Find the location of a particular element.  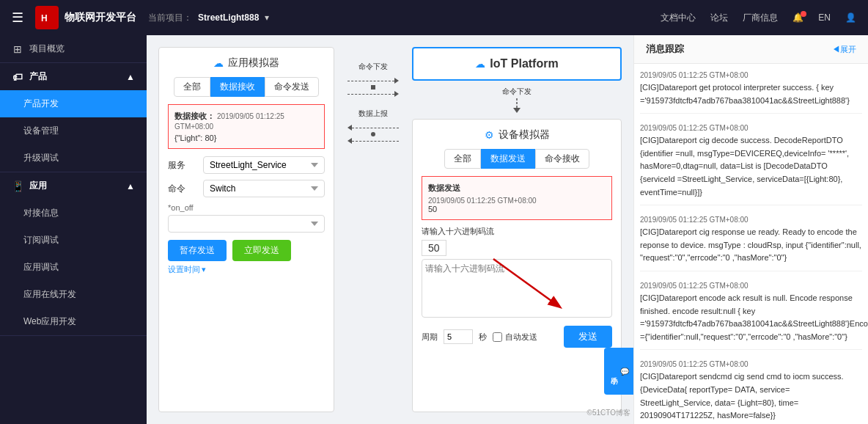

sidebar-item-connect-info: 对接信息 is located at coordinates (73, 213).